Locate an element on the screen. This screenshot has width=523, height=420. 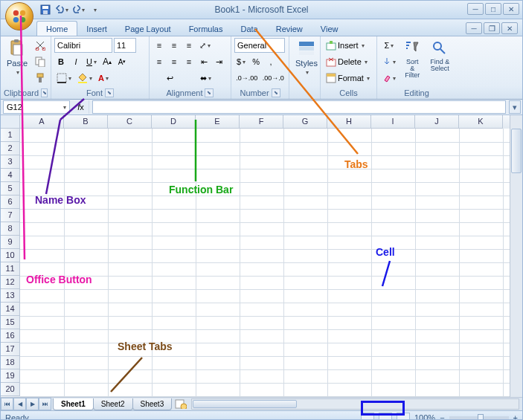
workbook-minimize: ─ is located at coordinates (474, 28).